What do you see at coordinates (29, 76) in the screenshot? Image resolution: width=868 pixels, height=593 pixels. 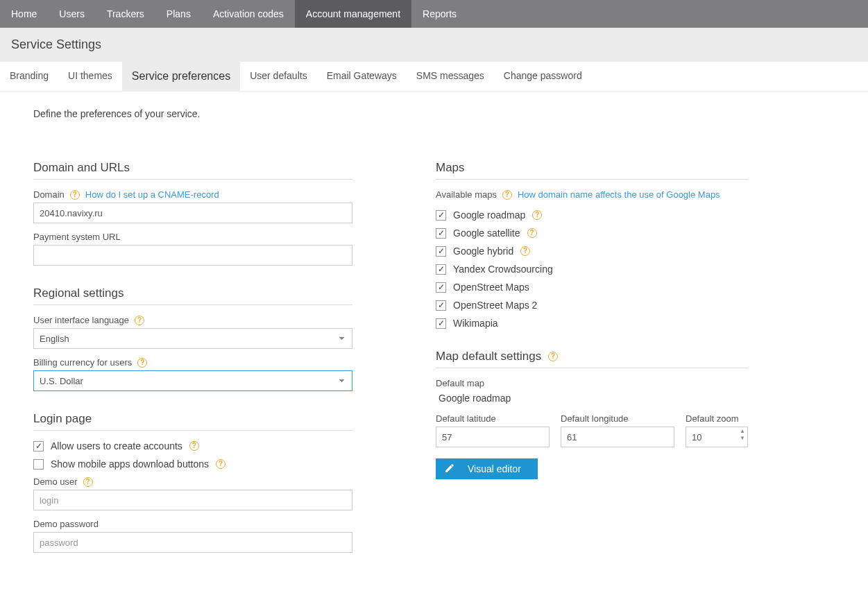 I see `tab-branding: Branding` at bounding box center [29, 76].